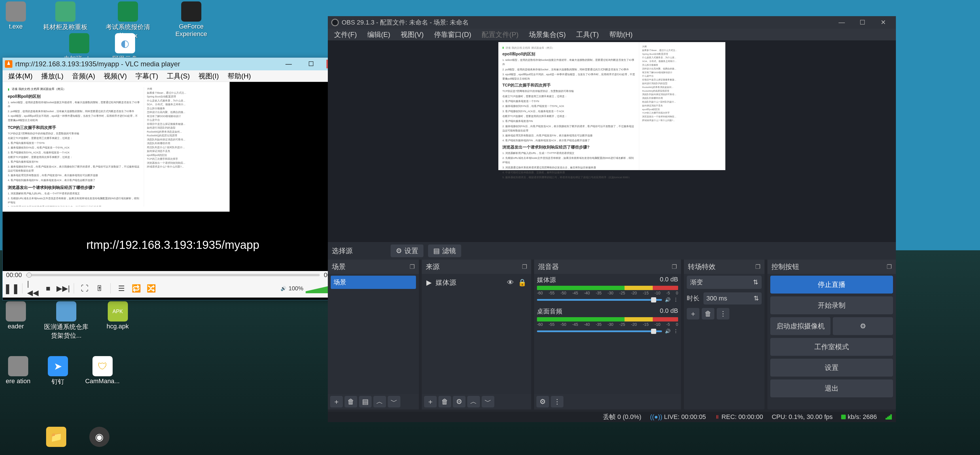 This screenshot has height=455, width=980. I want to click on desktop-icon: 🛡CamMana..., so click(103, 371).